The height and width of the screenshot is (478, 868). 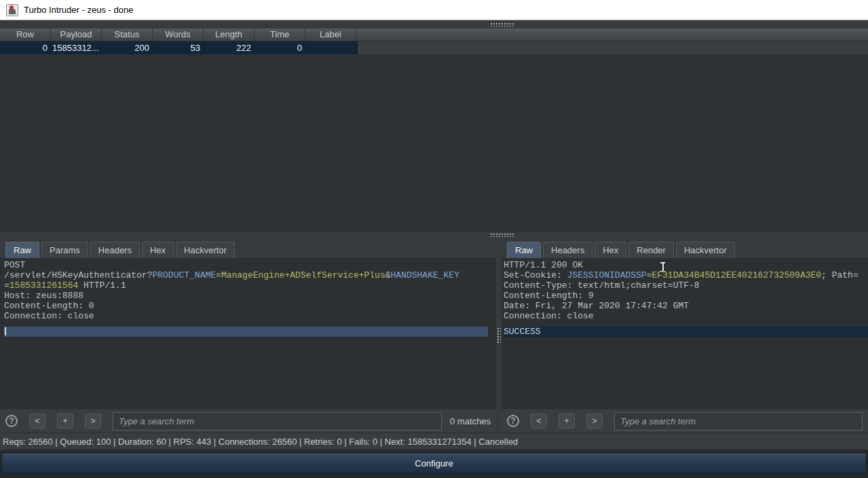 I want to click on column-header-length: Length, so click(x=229, y=35).